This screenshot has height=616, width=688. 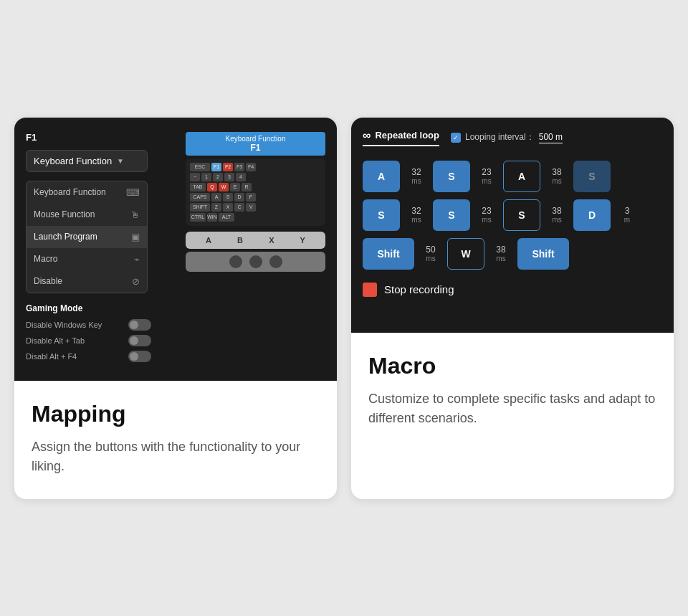 What do you see at coordinates (89, 308) in the screenshot?
I see `gaming-mode-title: Gaming Mode` at bounding box center [89, 308].